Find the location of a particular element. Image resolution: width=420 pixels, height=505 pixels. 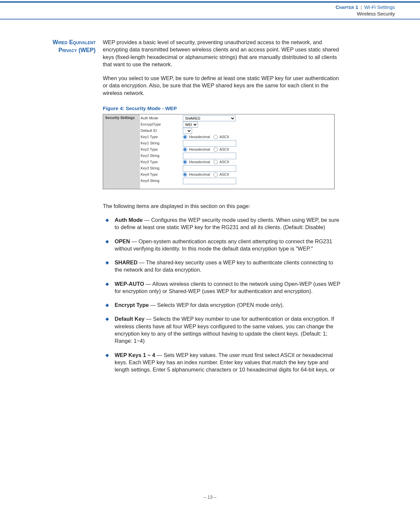

desc: — Selects WEP for data encryption (OPEN … is located at coordinates (216, 305).